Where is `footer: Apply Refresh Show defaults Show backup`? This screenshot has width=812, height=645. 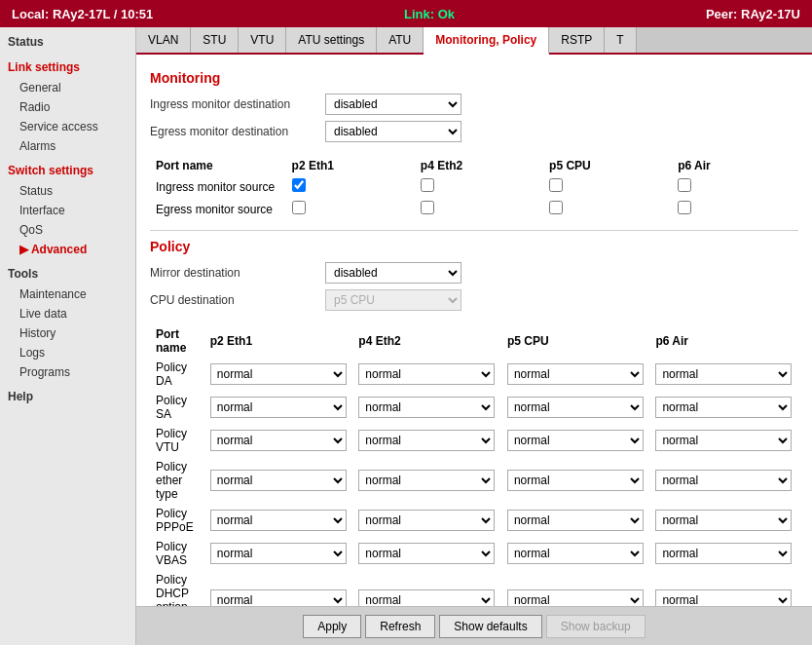 footer: Apply Refresh Show defaults Show backup is located at coordinates (474, 626).